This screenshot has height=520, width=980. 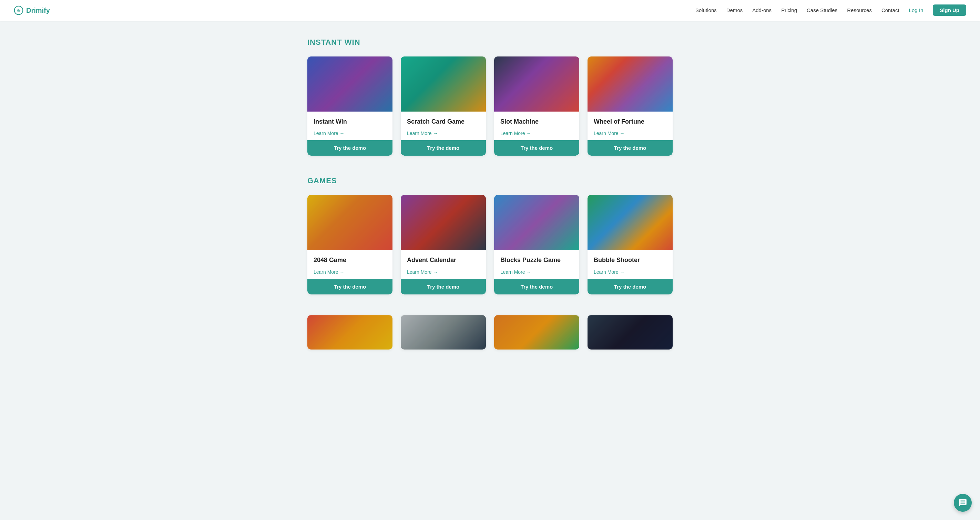 What do you see at coordinates (735, 10) in the screenshot?
I see `nav-demos: Demos` at bounding box center [735, 10].